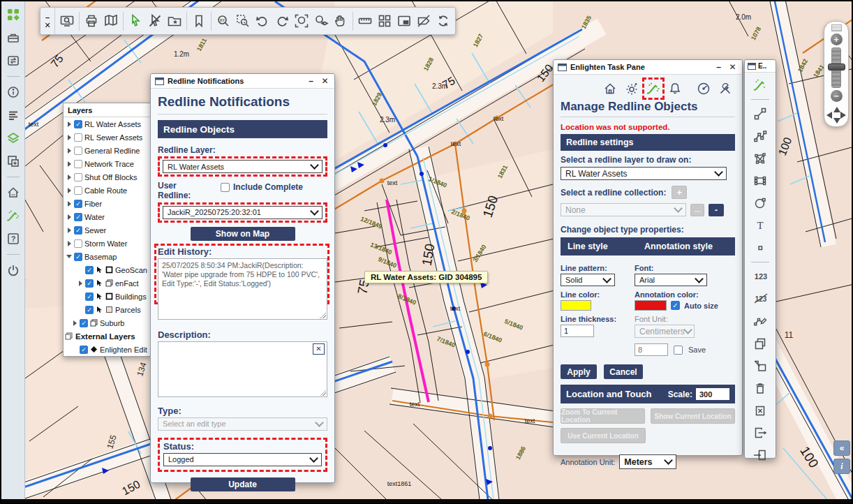  I want to click on dashboard-icon, so click(704, 89).